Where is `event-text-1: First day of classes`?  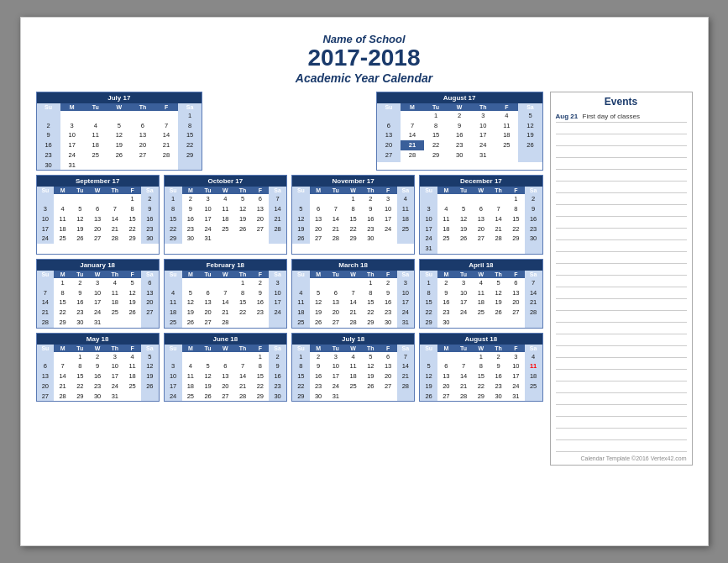
event-text-1: First day of classes is located at coordinates (611, 116).